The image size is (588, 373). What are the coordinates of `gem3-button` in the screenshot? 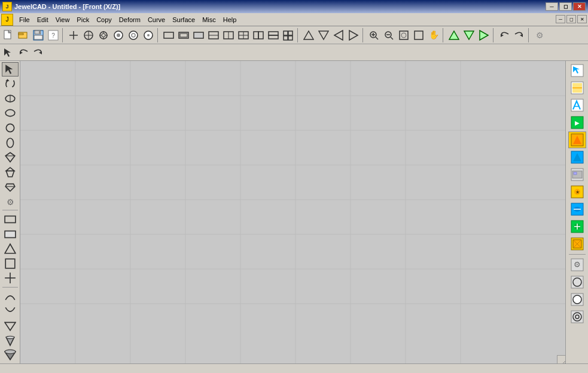 It's located at (10, 186).